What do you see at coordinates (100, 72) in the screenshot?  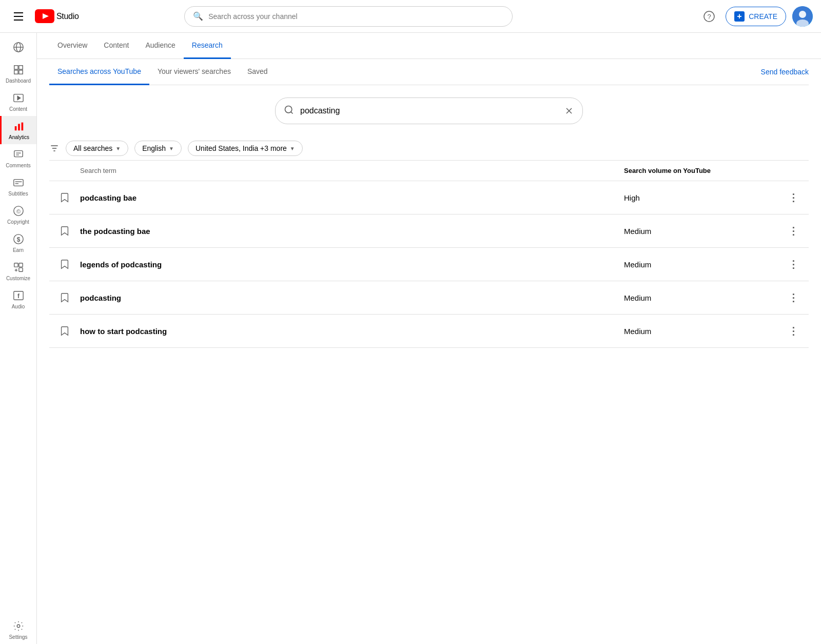 I see `subtab-searches-youtube: Searches across YouTube` at bounding box center [100, 72].